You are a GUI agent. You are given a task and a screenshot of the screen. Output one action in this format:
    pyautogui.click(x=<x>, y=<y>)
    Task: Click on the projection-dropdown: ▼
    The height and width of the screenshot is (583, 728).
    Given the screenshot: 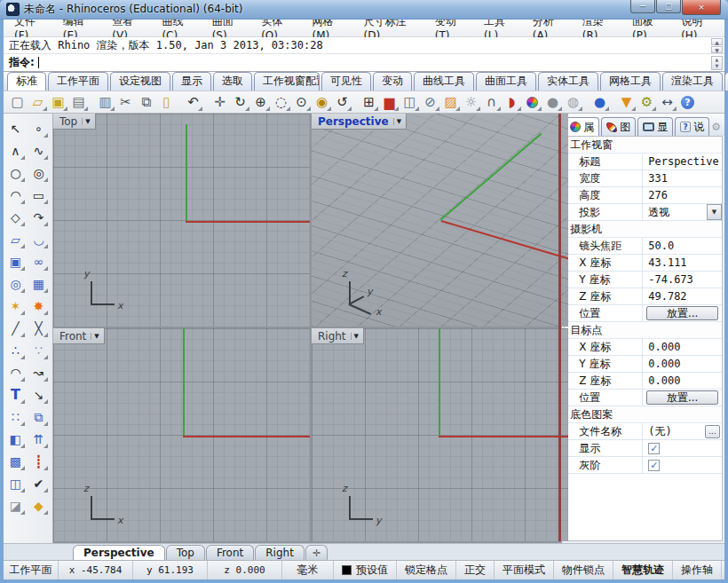 What is the action you would take?
    pyautogui.click(x=714, y=212)
    